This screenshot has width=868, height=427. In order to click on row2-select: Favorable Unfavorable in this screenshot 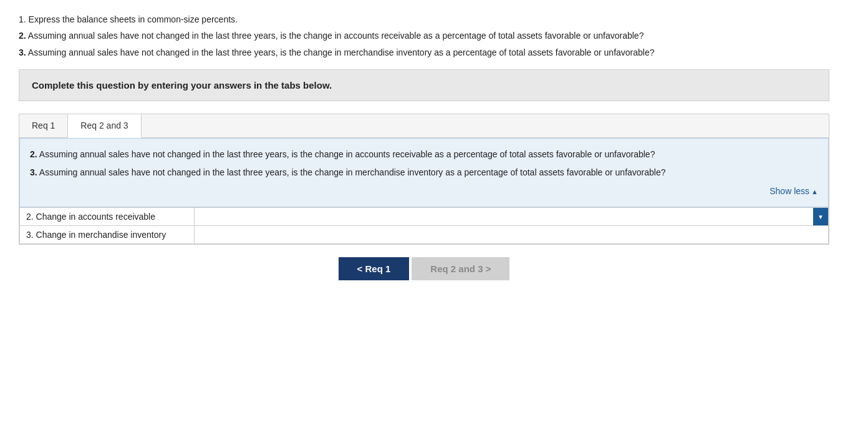, I will do `click(511, 235)`.